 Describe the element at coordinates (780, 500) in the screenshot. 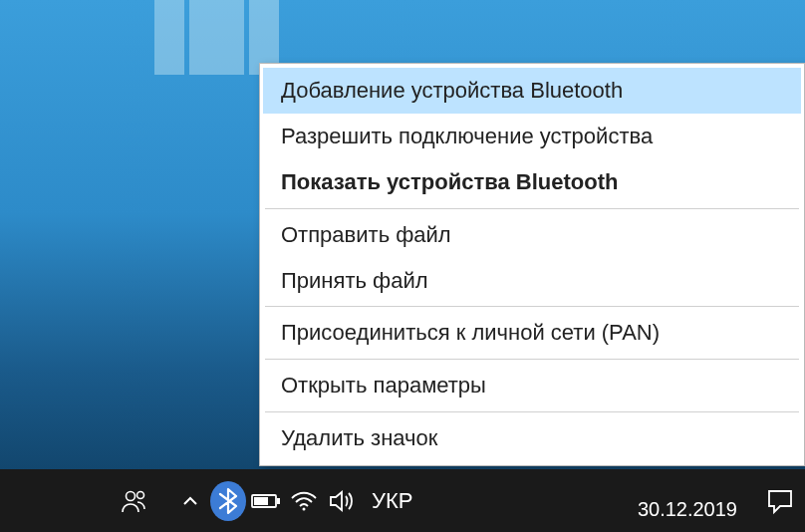

I see `notifications-icon` at that location.